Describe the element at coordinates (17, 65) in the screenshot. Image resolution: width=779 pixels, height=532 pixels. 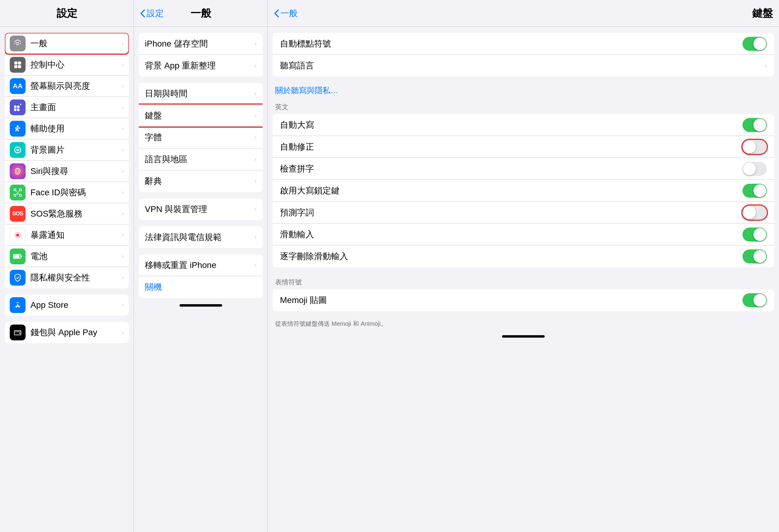
I see `control-center-icon` at that location.